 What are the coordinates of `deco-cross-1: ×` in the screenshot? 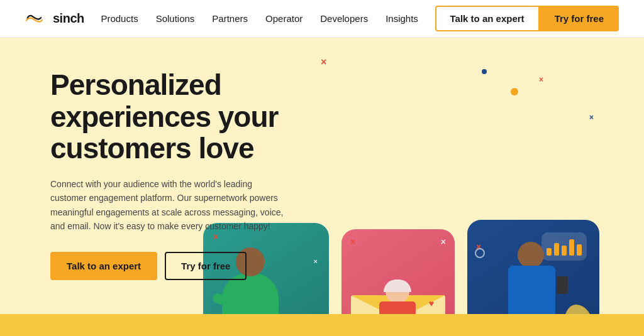 It's located at (323, 62).